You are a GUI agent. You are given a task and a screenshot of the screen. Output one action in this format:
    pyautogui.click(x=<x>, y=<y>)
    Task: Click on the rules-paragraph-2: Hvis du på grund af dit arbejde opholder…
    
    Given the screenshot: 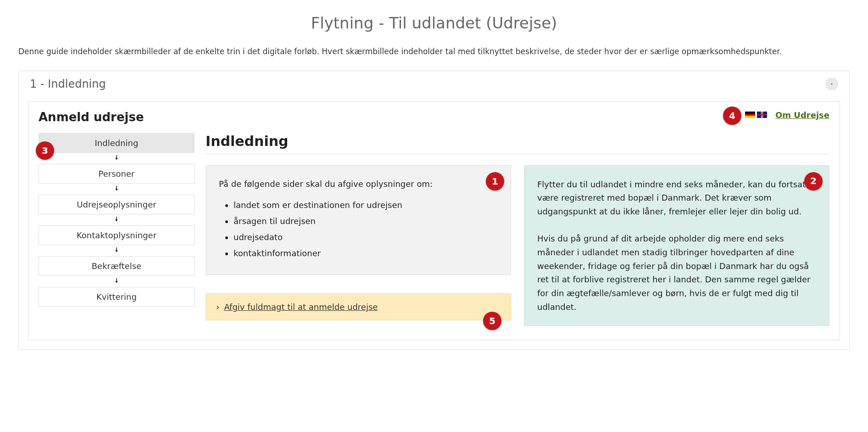 What is the action you would take?
    pyautogui.click(x=677, y=273)
    